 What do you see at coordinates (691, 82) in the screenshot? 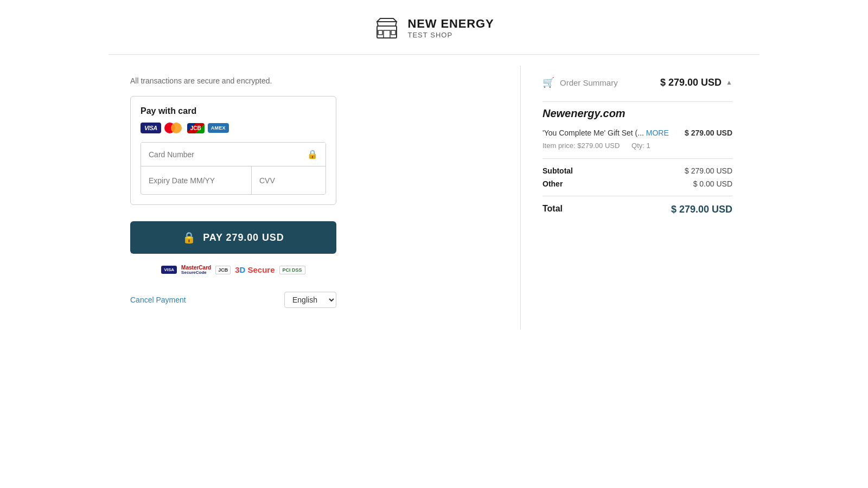
I see `order-summary-amount: $ 279.00 USD` at bounding box center [691, 82].